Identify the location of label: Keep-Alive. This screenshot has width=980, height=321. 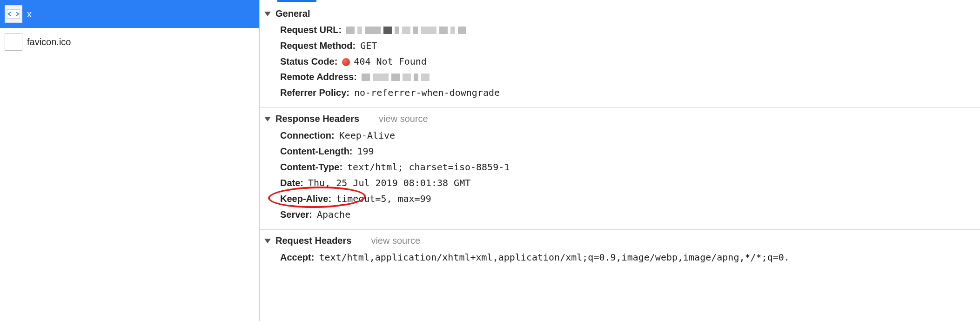
(304, 199).